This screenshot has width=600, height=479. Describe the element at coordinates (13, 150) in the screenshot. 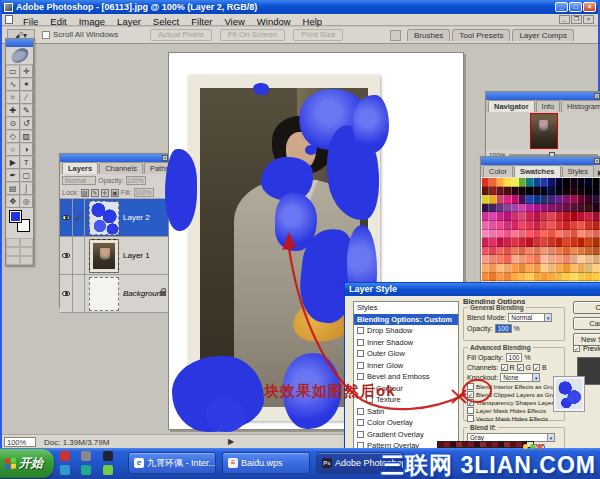

I see `blur-tool-icon: ○` at that location.